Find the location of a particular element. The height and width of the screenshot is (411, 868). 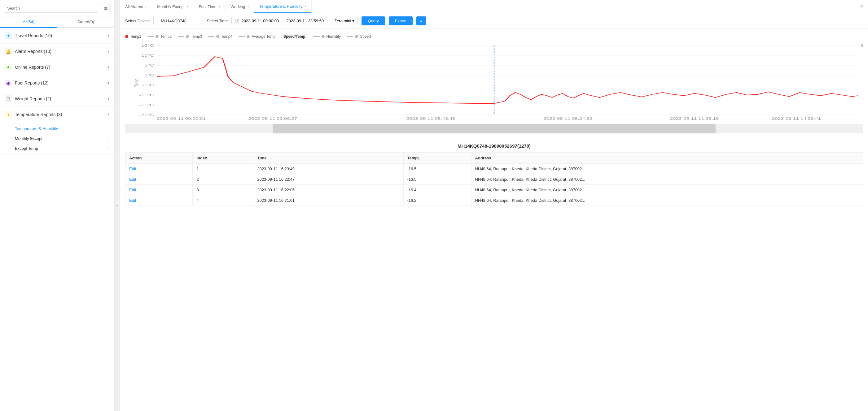

online-icon: ● is located at coordinates (8, 67).